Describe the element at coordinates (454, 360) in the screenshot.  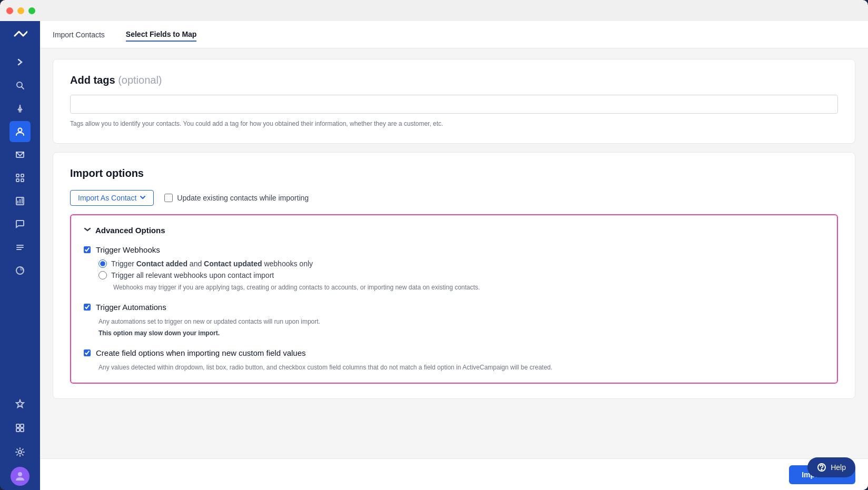
I see `create-field-options-section: Create field options when importing new …` at that location.